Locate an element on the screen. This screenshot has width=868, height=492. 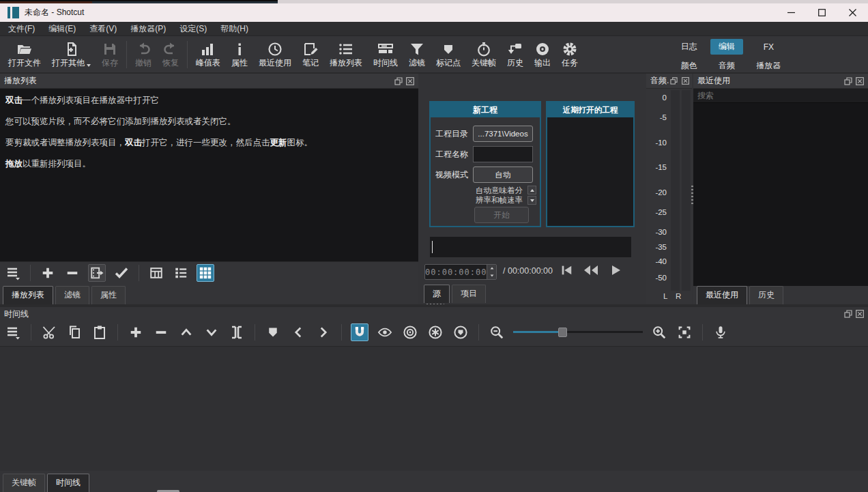
slider-thumb is located at coordinates (562, 332).